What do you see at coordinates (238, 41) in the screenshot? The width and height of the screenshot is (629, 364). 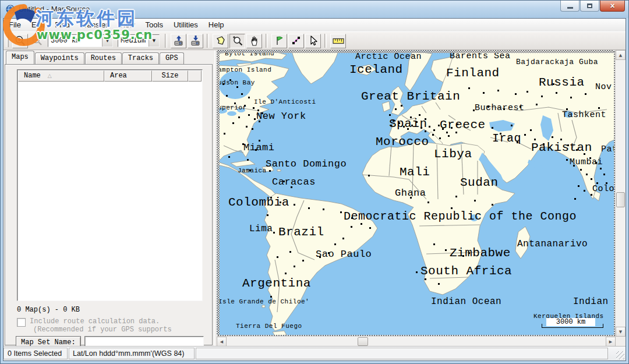 I see `zoom-tool-button` at bounding box center [238, 41].